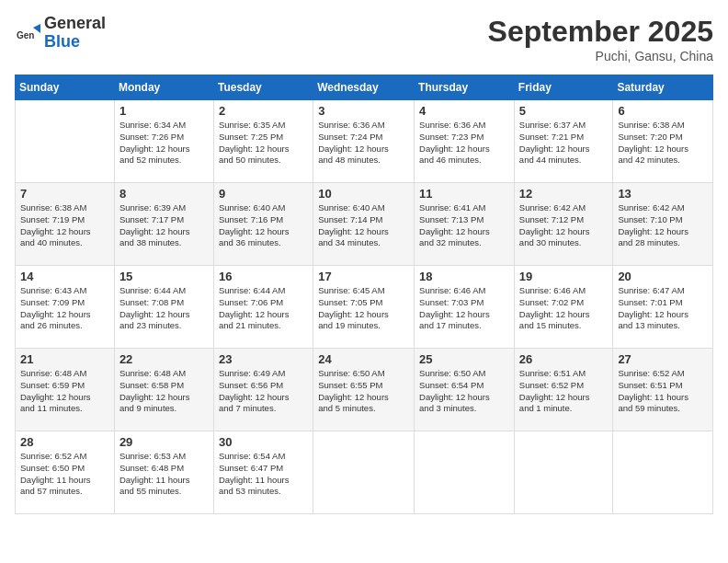  Describe the element at coordinates (263, 226) in the screenshot. I see `day-info: Sunrise: 6:40 AM Sunset: 7:16 PM Dayligh…` at that location.